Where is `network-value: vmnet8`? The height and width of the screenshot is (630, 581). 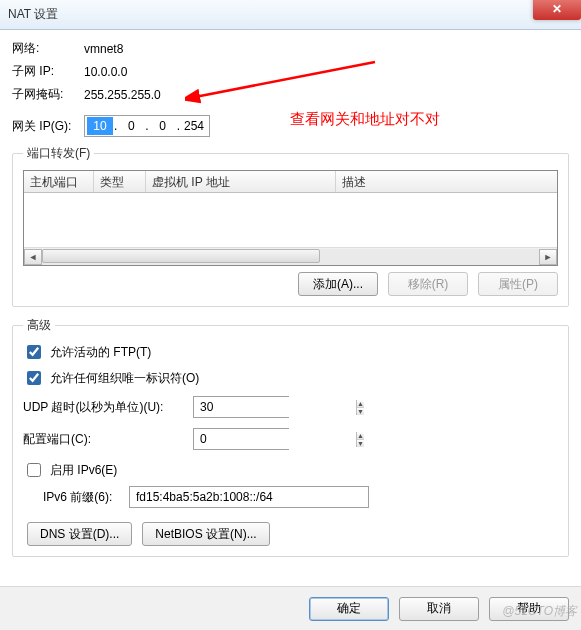
network-value: vmnet8 is located at coordinates (104, 49).